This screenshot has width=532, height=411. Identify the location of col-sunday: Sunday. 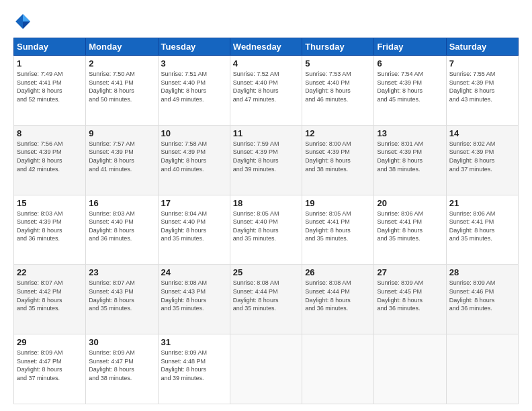
(50, 47).